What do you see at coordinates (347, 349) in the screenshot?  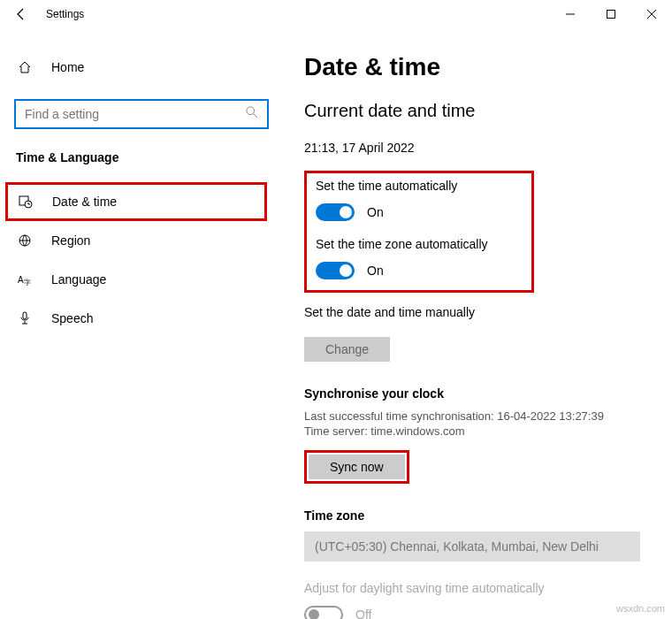 I see `change-button: Change` at bounding box center [347, 349].